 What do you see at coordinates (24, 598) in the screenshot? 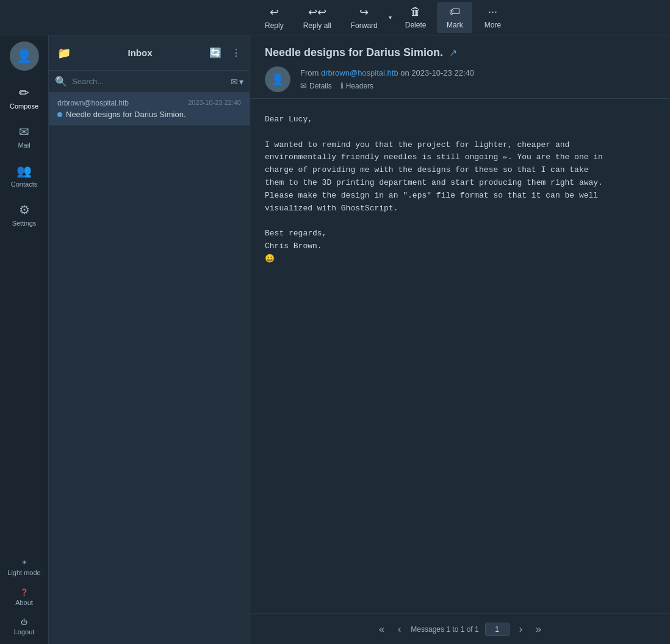
I see `sidebar-bottom: ☀ Light mode ❓ About ⏻ Logout` at bounding box center [24, 598].